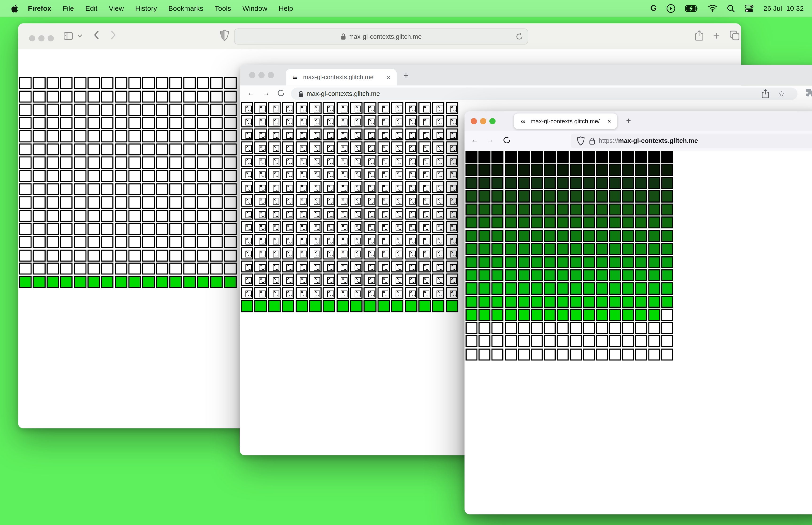 This screenshot has width=812, height=525. What do you see at coordinates (671, 8) in the screenshot?
I see `play-status-icon` at bounding box center [671, 8].